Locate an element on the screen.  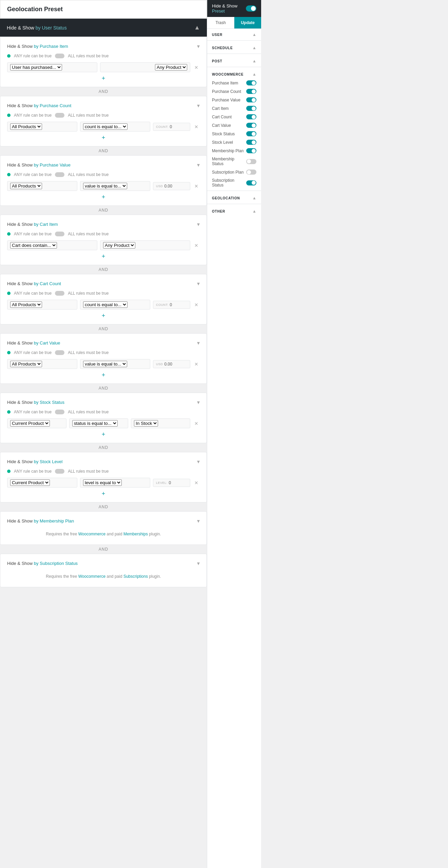
any-all-toggle is located at coordinates (60, 56).